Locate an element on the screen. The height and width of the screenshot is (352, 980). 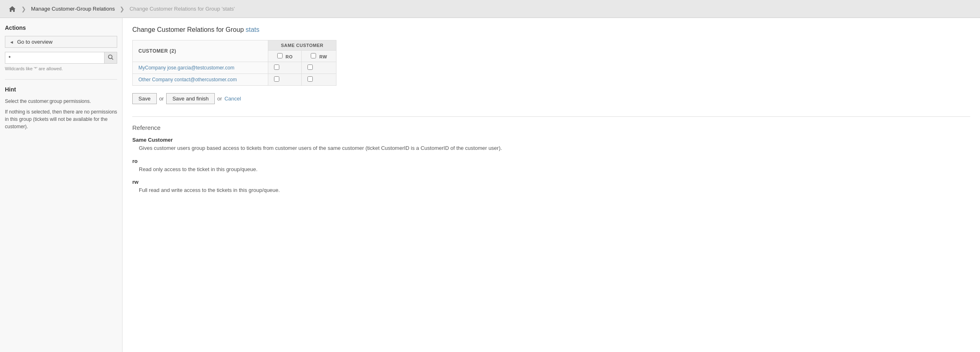
save-button: Save is located at coordinates (145, 99).